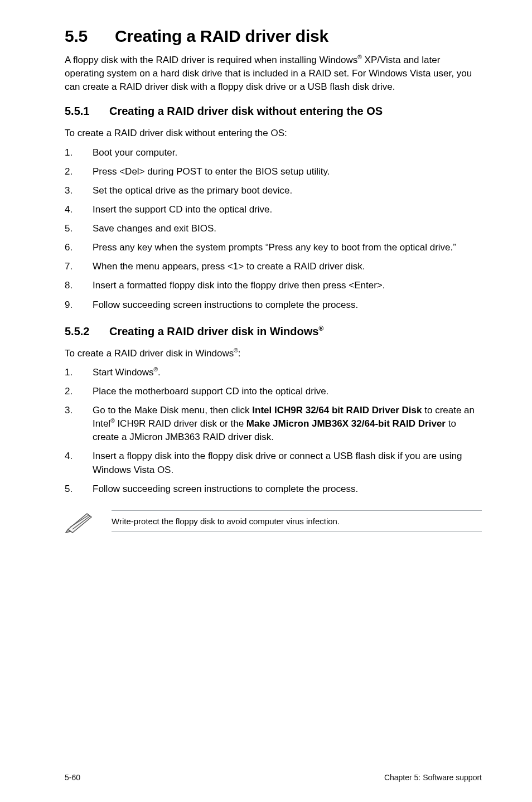 The width and height of the screenshot is (532, 802). What do you see at coordinates (90, 36) in the screenshot?
I see `section-number: 5.5` at bounding box center [90, 36].